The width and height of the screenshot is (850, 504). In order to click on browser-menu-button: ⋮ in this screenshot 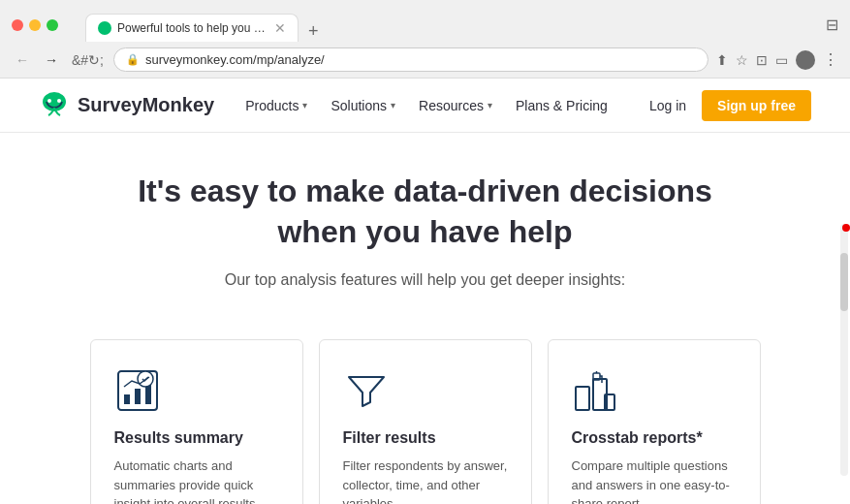, I will do `click(831, 60)`.